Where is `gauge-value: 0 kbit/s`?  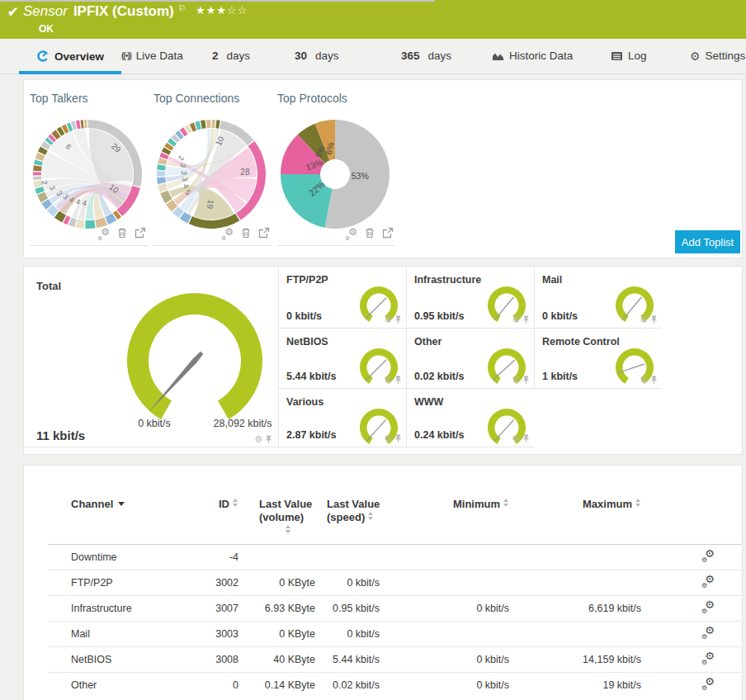 gauge-value: 0 kbit/s is located at coordinates (560, 316).